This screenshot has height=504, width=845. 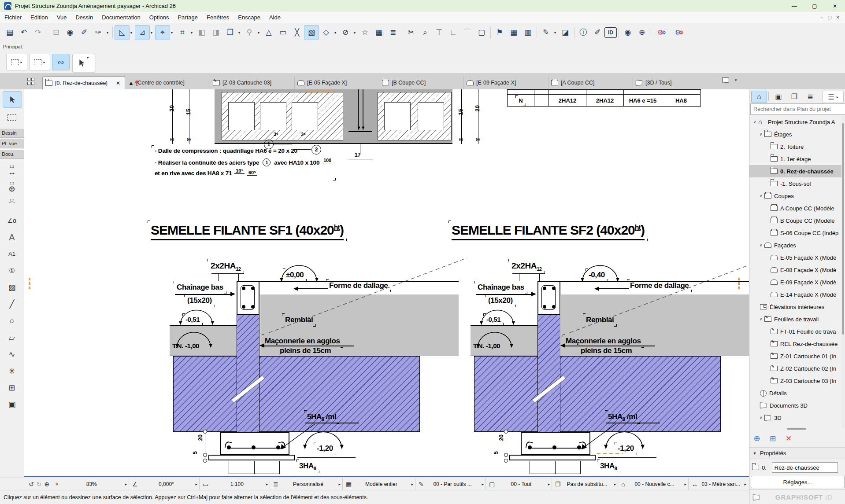 What do you see at coordinates (565, 33) in the screenshot?
I see `fill-button: ◪` at bounding box center [565, 33].